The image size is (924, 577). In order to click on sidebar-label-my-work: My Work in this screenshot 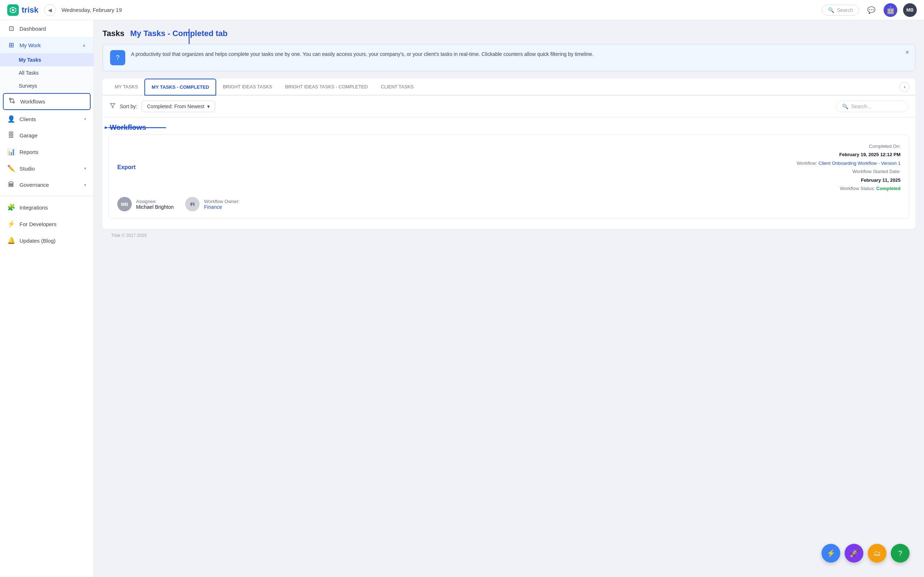, I will do `click(30, 45)`.